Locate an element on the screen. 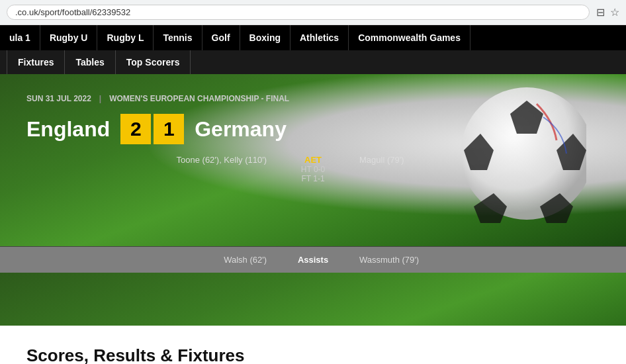 The image size is (626, 364). nav-item-athletics: Athletics is located at coordinates (320, 38).